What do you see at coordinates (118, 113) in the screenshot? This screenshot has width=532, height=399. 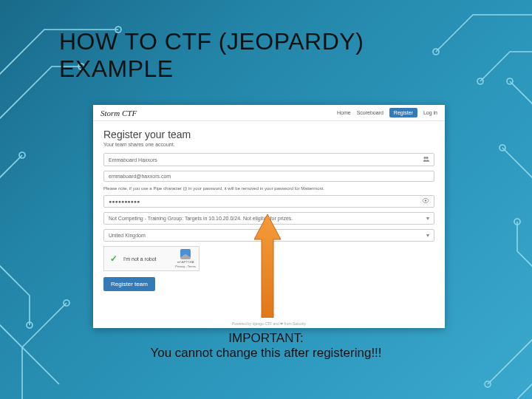 I see `brand: Storm CTF` at bounding box center [118, 113].